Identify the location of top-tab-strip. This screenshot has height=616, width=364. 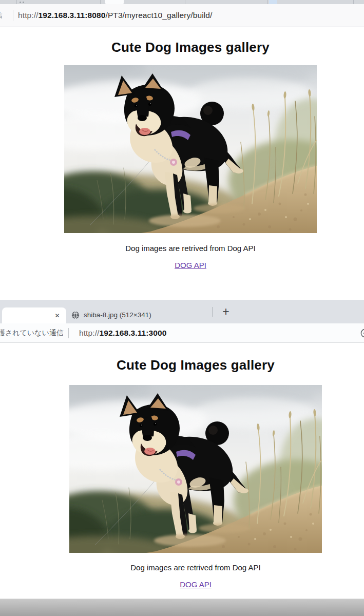
(182, 2).